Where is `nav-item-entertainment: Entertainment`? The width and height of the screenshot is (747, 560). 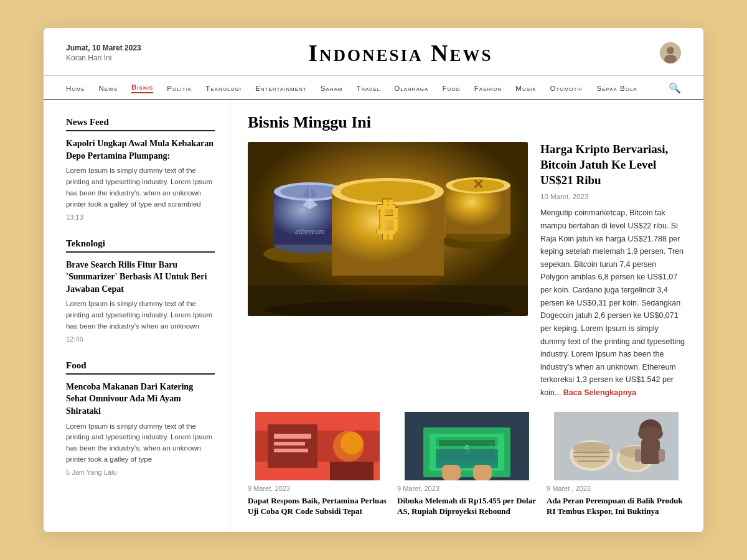
nav-item-entertainment: Entertainment is located at coordinates (281, 88).